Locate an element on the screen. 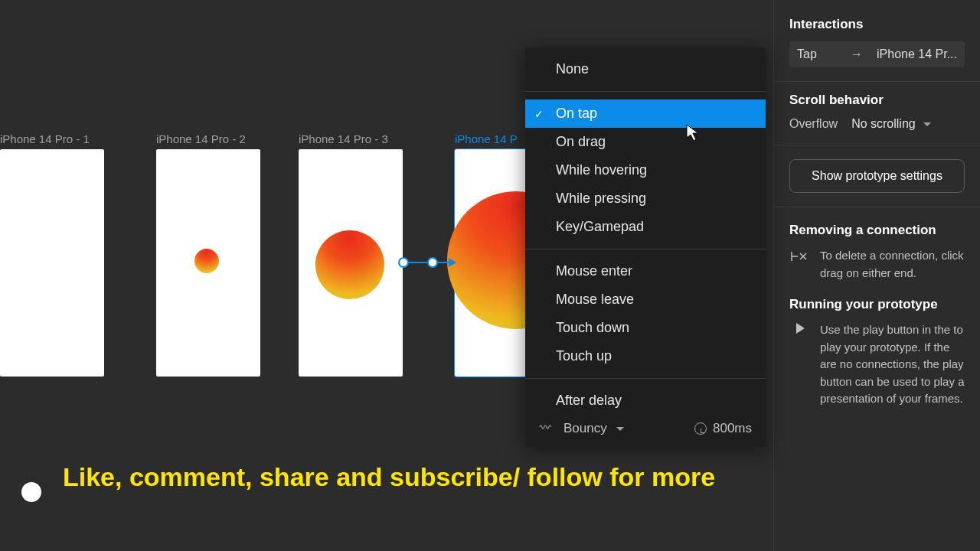 This screenshot has height=551, width=980. easing-select: Bouncy is located at coordinates (582, 429).